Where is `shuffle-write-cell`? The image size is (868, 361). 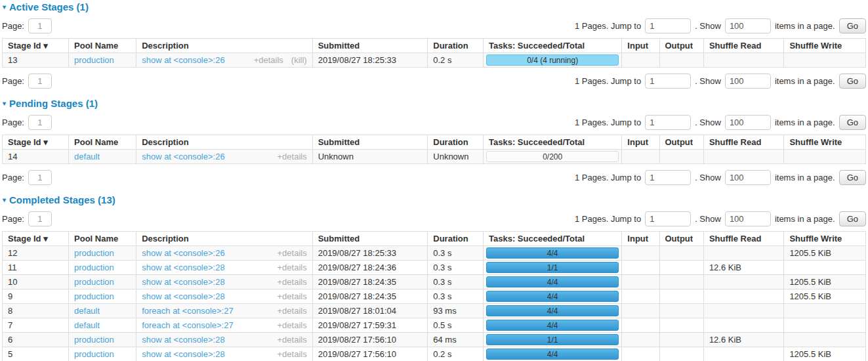
shuffle-write-cell is located at coordinates (825, 340).